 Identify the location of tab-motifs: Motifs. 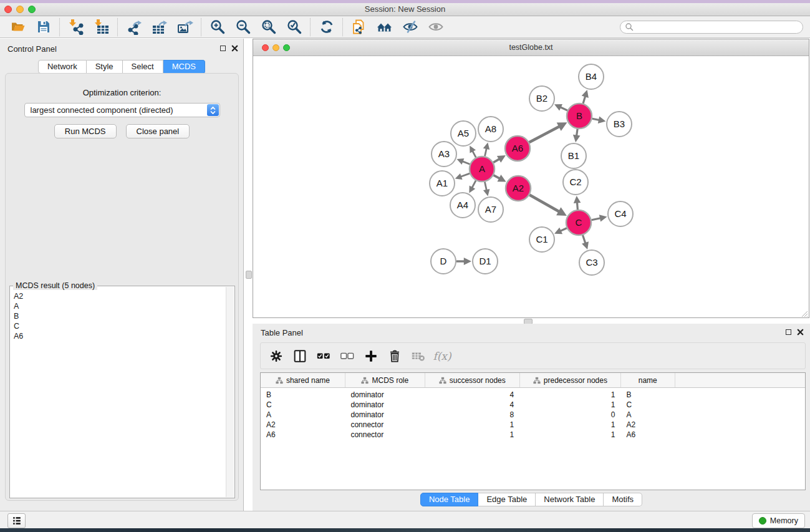
(623, 500).